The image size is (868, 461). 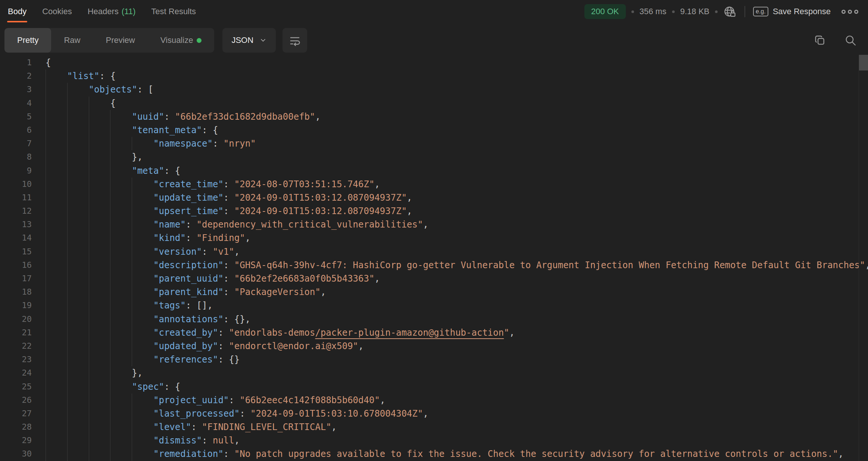 I want to click on line-number: 14, so click(x=16, y=238).